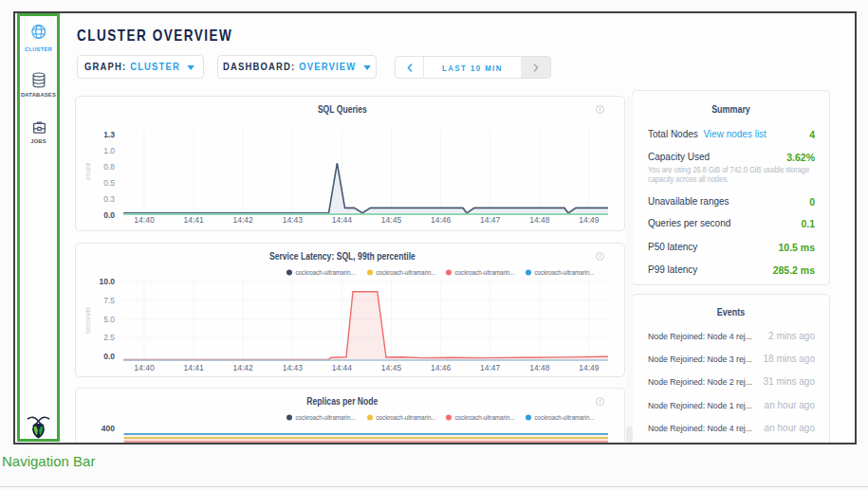 The image size is (868, 490). Describe the element at coordinates (109, 183) in the screenshot. I see `svg-text: 0.5` at that location.